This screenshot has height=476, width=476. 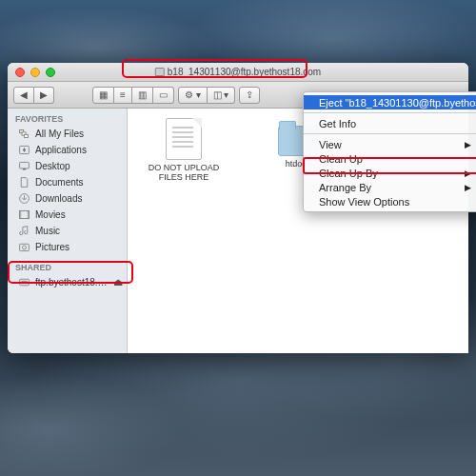 What do you see at coordinates (364, 202) in the screenshot?
I see `context-menu-label: Show View Options` at bounding box center [364, 202].